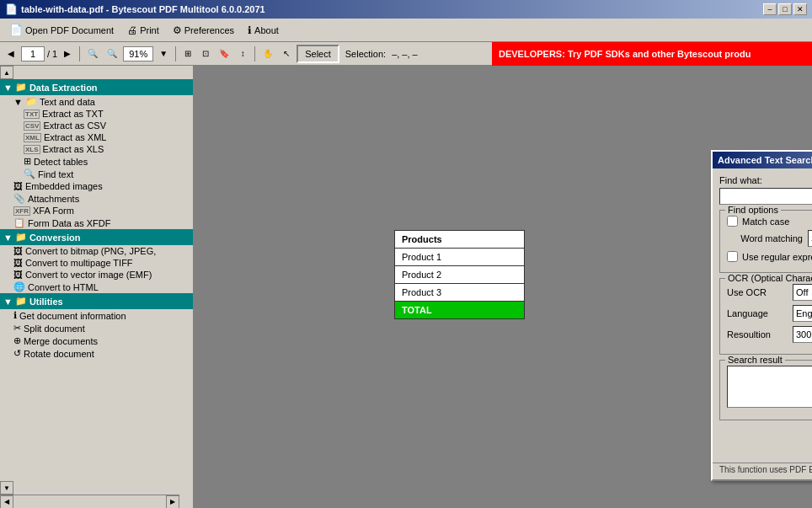 This screenshot has height=508, width=812. What do you see at coordinates (96, 275) in the screenshot?
I see `sidebar-item-to-vector: 🖼 Convert to vector image (EMF)` at bounding box center [96, 275].